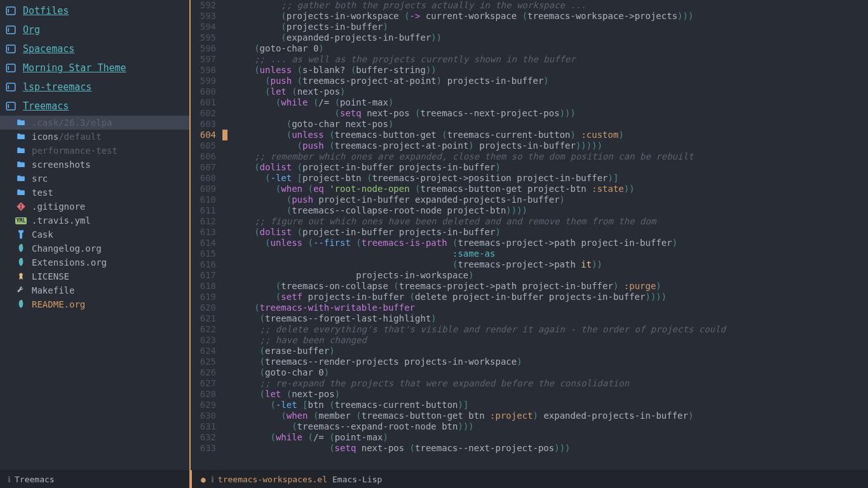 The height and width of the screenshot is (488, 868). What do you see at coordinates (95, 220) in the screenshot?
I see `tree-item: YML.travis.yml` at bounding box center [95, 220].